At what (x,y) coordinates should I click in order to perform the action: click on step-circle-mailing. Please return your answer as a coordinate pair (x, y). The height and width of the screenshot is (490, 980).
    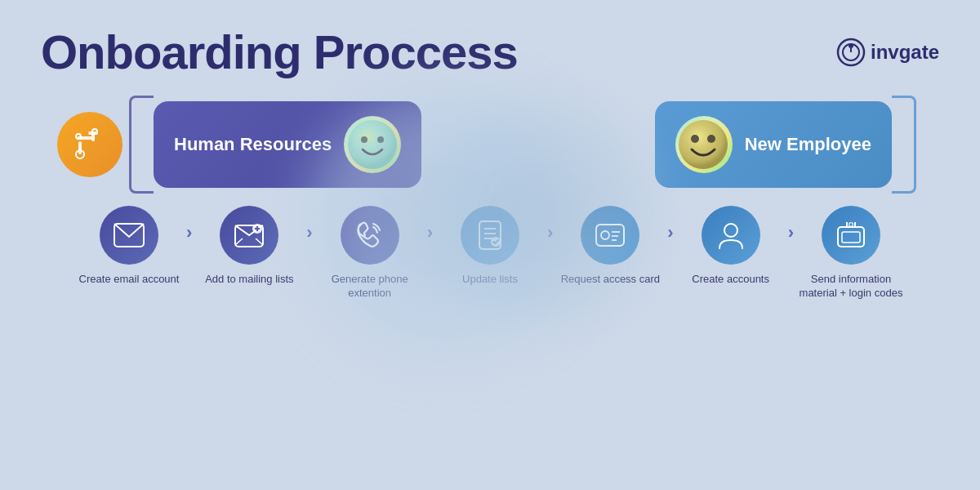
    Looking at the image, I should click on (249, 235).